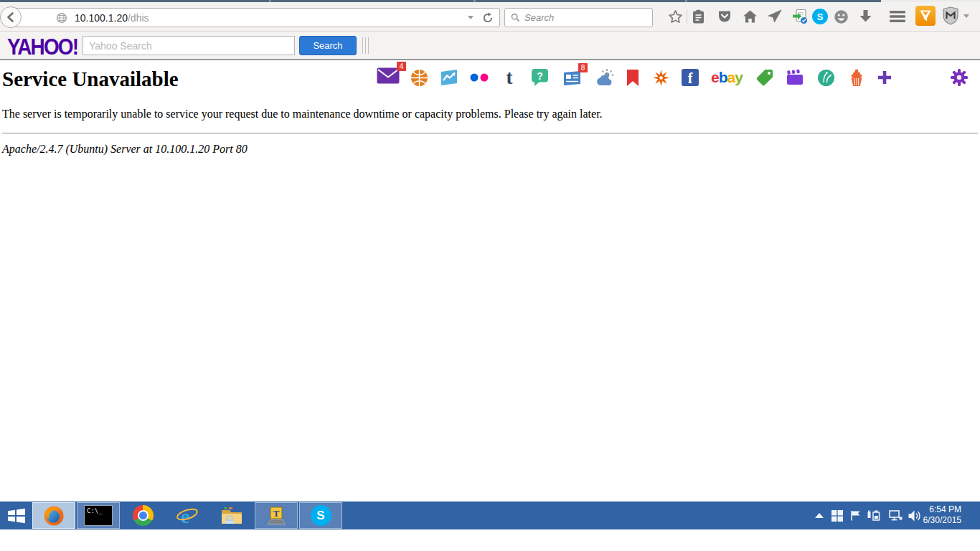  I want to click on caret-up-icon, so click(819, 515).